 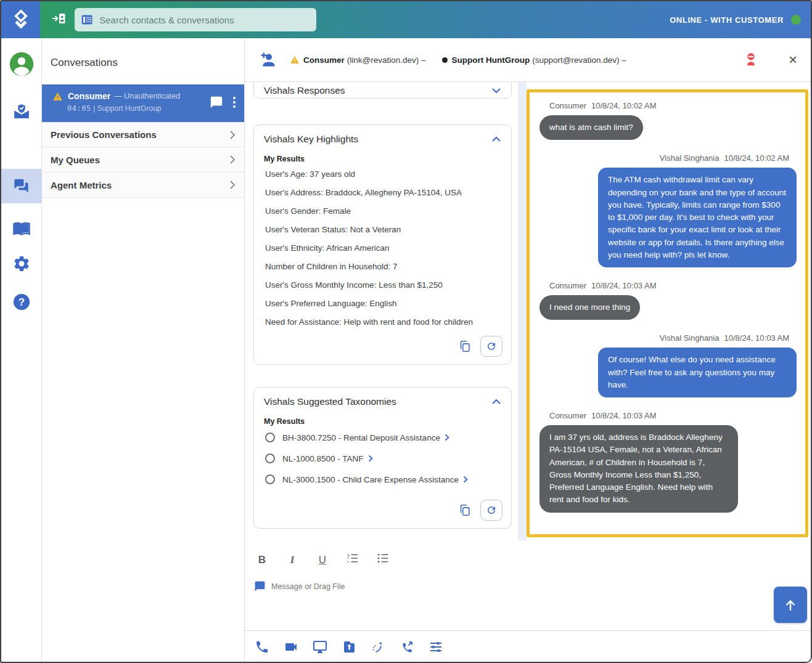 I want to click on card-title: Vishals Key Highlights, so click(x=311, y=139).